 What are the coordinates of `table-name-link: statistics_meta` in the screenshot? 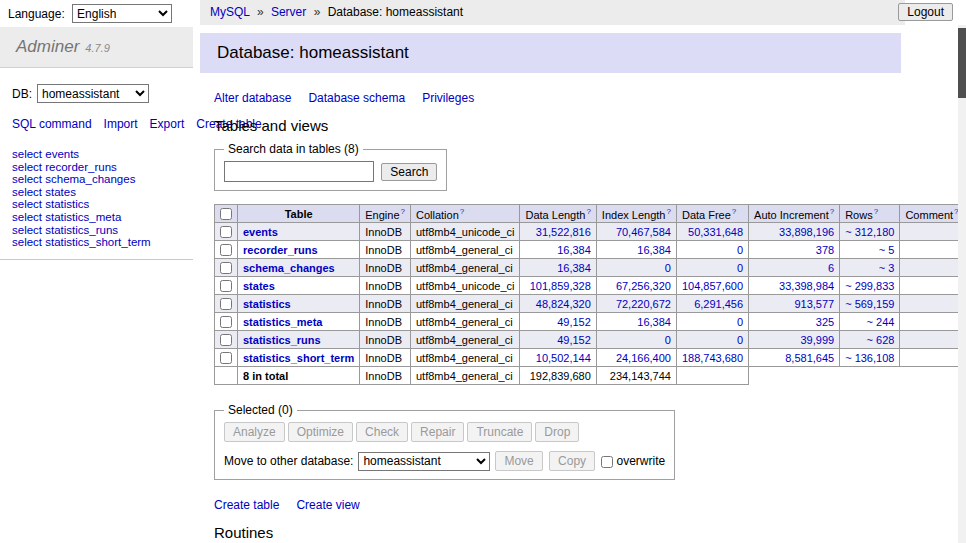 It's located at (283, 322).